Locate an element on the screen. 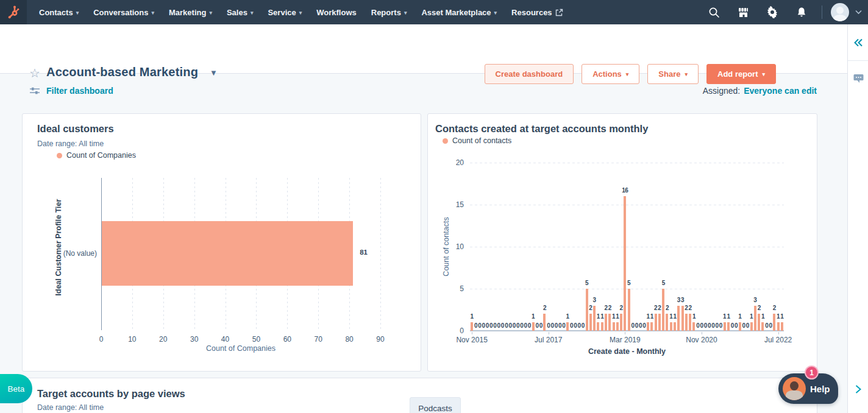 The image size is (868, 413). chart1-x-axis-title: Count of Companies is located at coordinates (241, 348).